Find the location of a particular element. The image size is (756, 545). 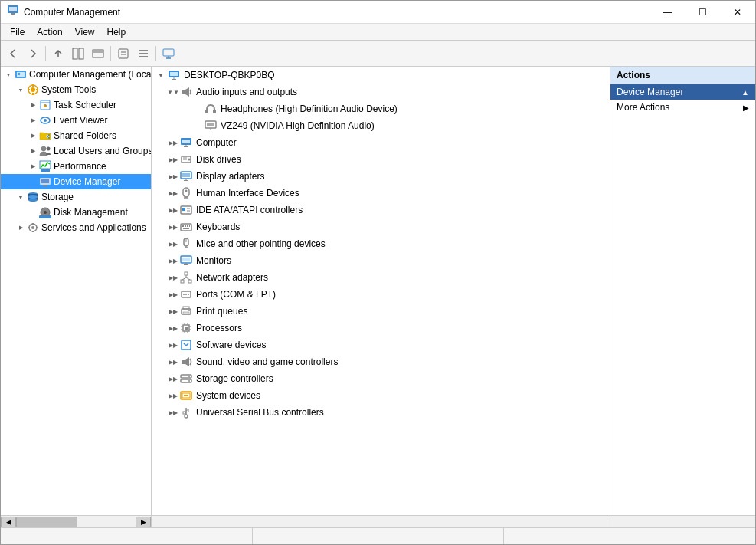

task-scheduler-expand is located at coordinates (33, 105).